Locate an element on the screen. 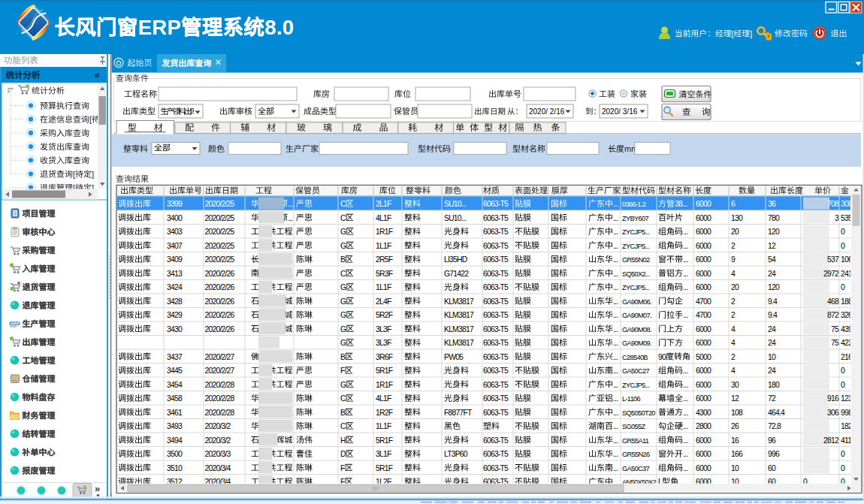 This screenshot has width=864, height=504. svg-text: G71422 is located at coordinates (457, 273).